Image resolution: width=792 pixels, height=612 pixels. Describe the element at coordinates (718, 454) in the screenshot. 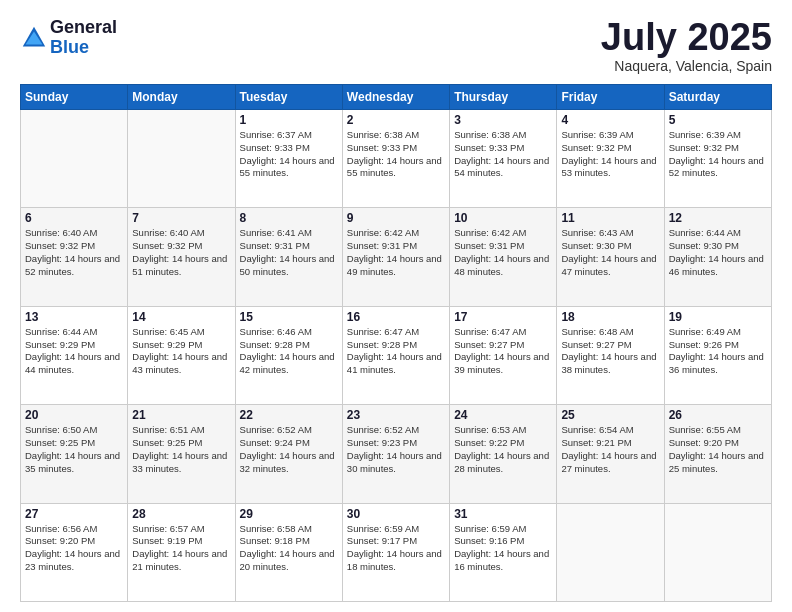

I see `table-row: 26Sunrise: 6:55 AM Sunset: 9:20 PM Dayli…` at that location.